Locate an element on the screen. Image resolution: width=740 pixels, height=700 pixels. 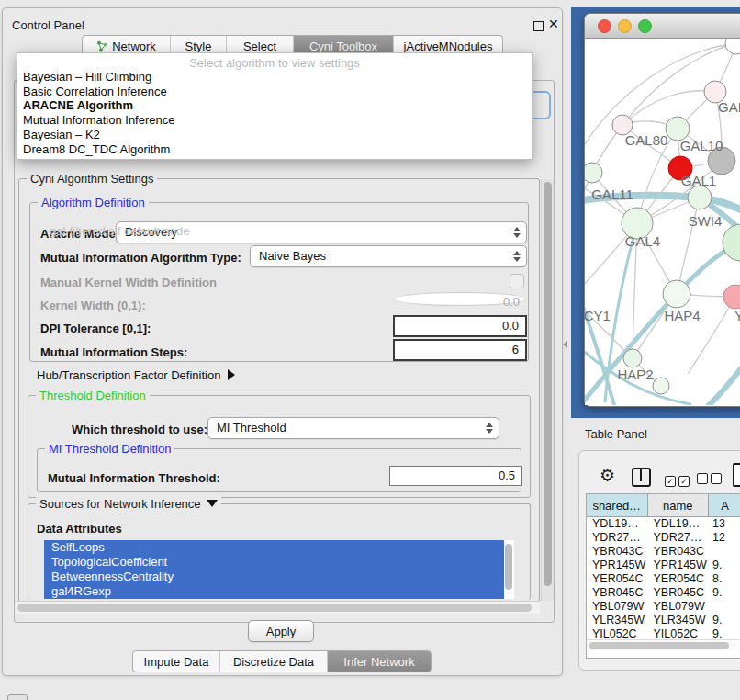
network-icon is located at coordinates (103, 46).